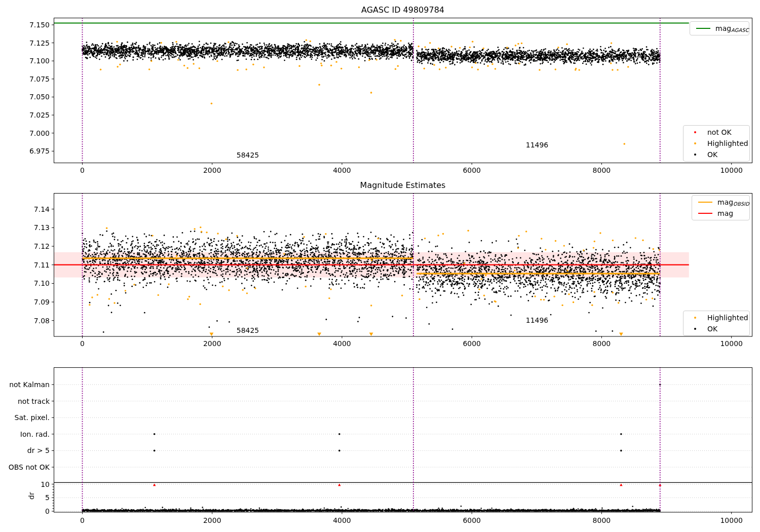  I want to click on plot1-y-tick-label: 7.050, so click(32, 97).